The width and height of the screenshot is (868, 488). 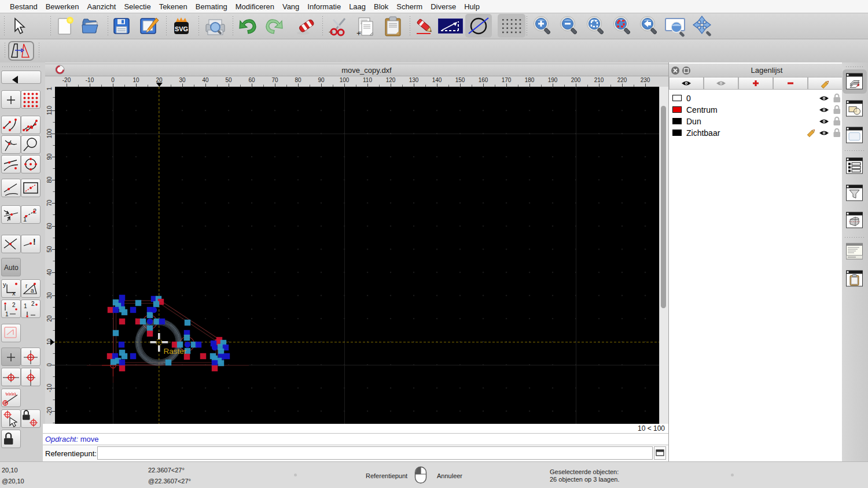 What do you see at coordinates (599, 80) in the screenshot?
I see `svg-text: 210` at bounding box center [599, 80].